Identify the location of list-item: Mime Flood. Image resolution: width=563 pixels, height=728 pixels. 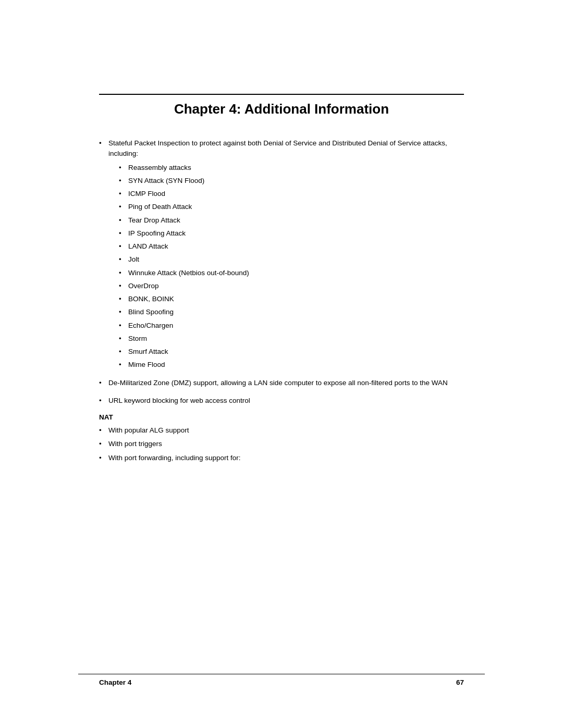
(291, 365).